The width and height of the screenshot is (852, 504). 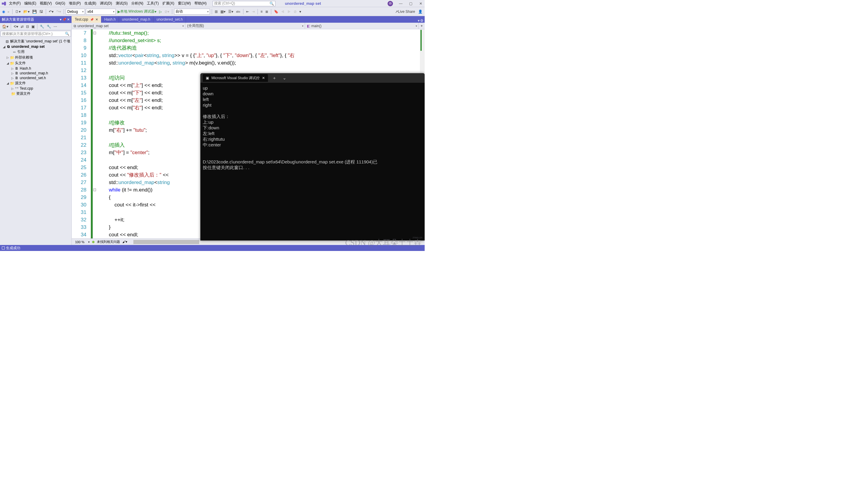 I want to click on debug-console-window: ▣ Microsoft Visual Studio 调试控 ✕ ＋ ⌄ up d…, so click(x=313, y=157).